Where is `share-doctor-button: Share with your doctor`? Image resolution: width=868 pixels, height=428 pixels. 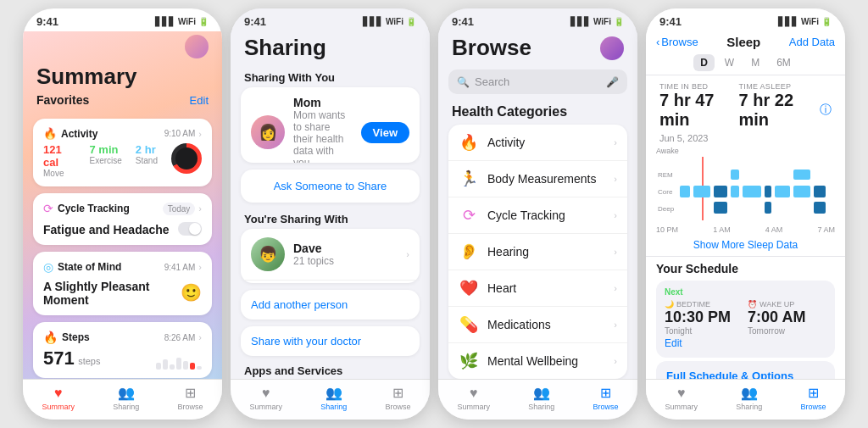
share-doctor-button: Share with your doctor is located at coordinates (331, 341).